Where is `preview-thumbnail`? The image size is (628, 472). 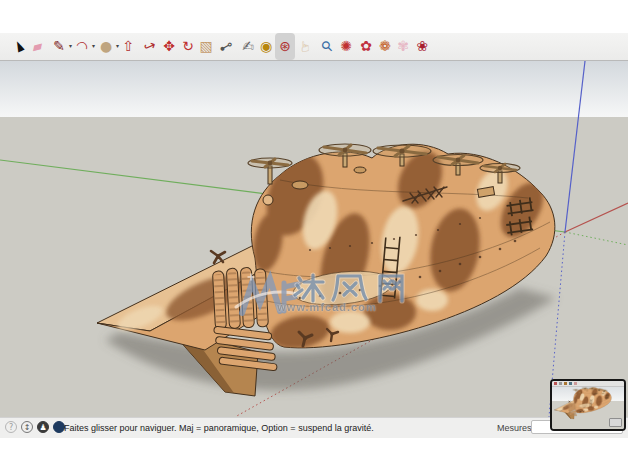
preview-thumbnail is located at coordinates (588, 405).